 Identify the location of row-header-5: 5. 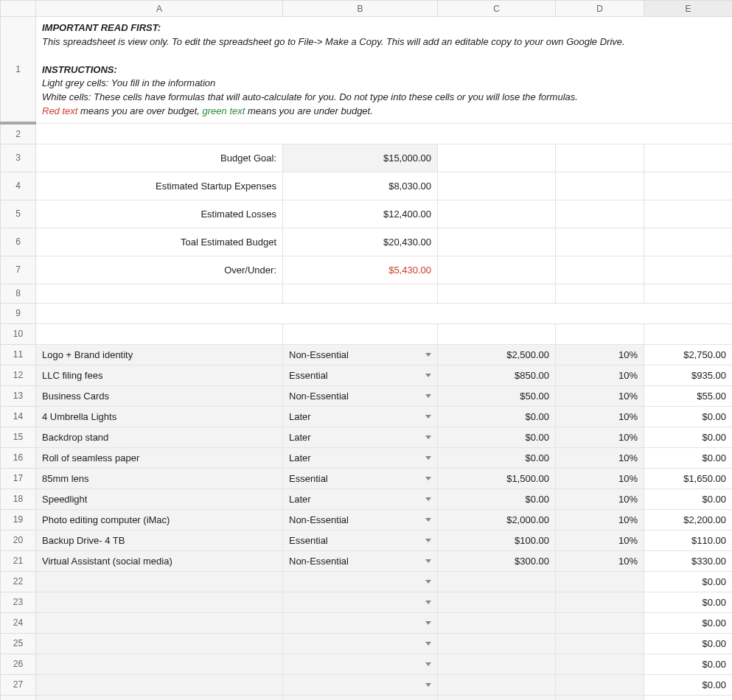
(18, 214).